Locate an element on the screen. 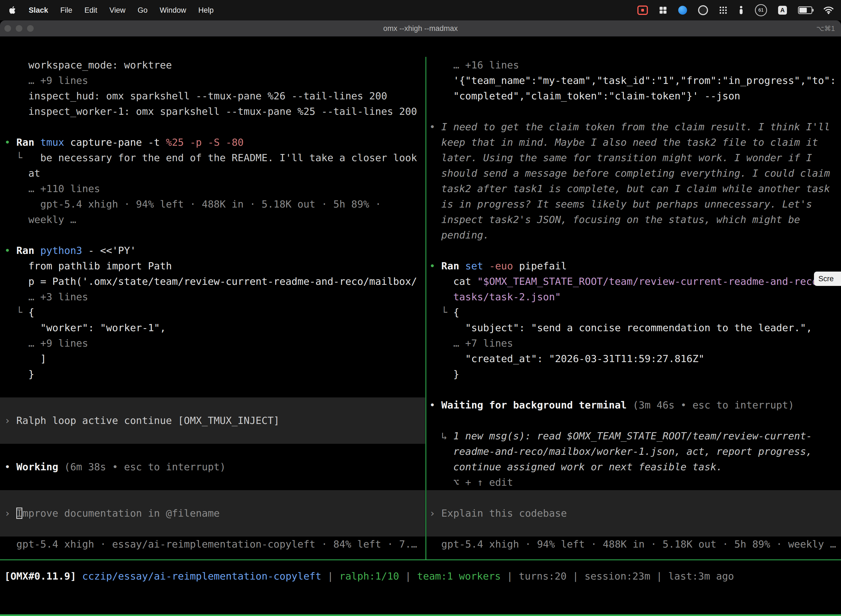  screen-overlay-tooltip: Scre is located at coordinates (828, 279).